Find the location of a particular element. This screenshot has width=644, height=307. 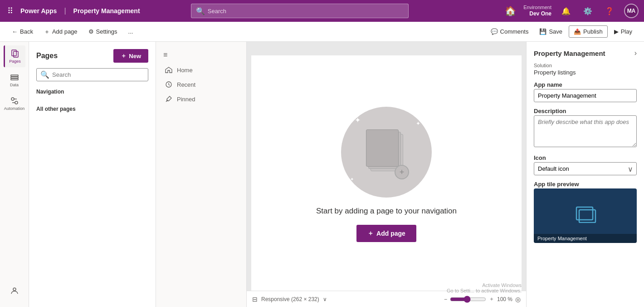

top-nav-right: 🏠 Environment Dev One 🔔 ⚙️ ❓ MA is located at coordinates (571, 11).